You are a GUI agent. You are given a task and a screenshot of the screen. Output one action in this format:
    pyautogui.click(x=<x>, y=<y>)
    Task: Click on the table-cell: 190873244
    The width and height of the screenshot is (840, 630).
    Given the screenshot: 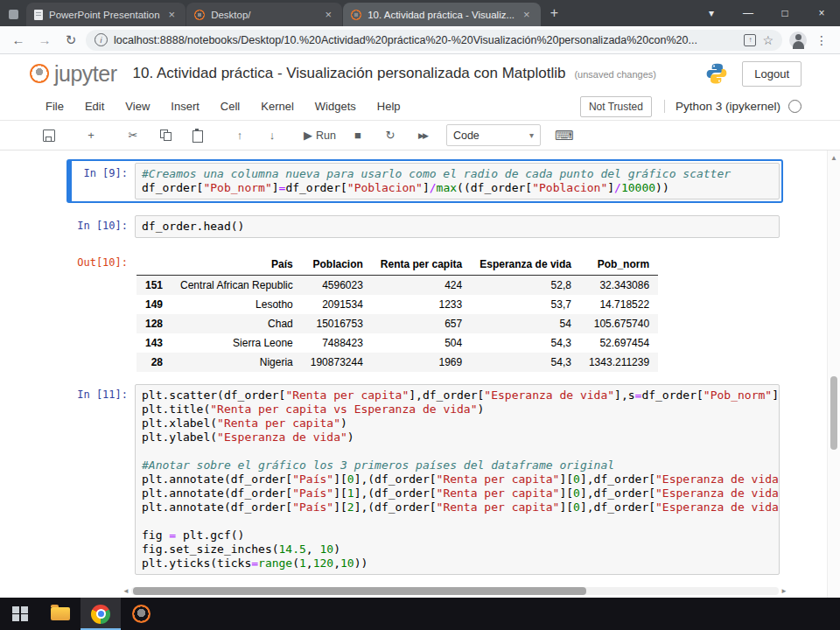 What is the action you would take?
    pyautogui.click(x=337, y=362)
    